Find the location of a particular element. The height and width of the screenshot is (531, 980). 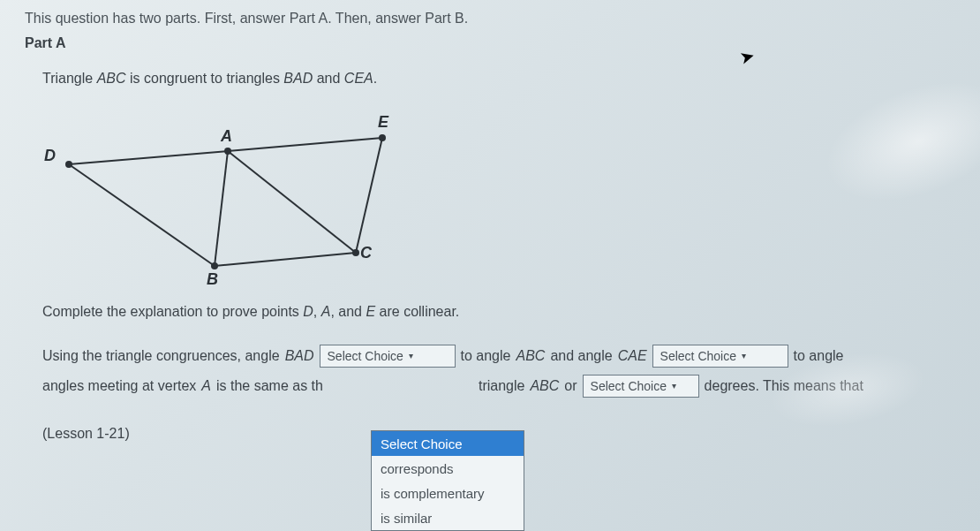

geometry-figure: D A E B C is located at coordinates (228, 200).